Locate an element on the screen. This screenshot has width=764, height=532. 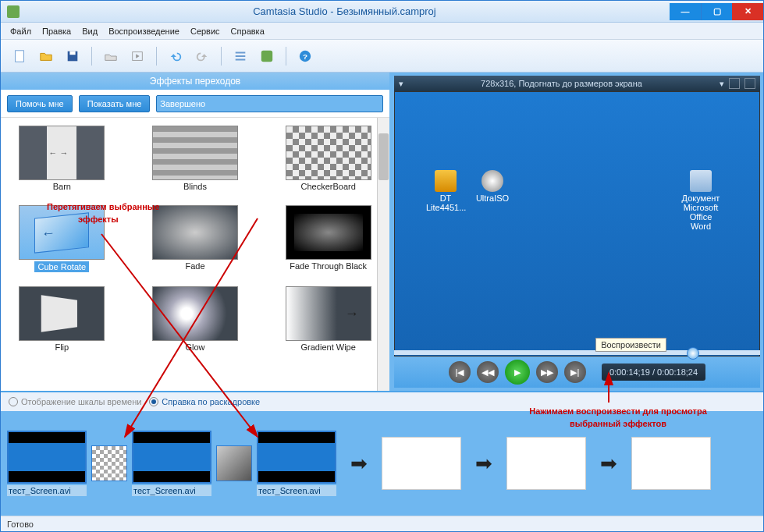
preview-info: 728x316, Подогнать до размеров экрана is located at coordinates (562, 83).